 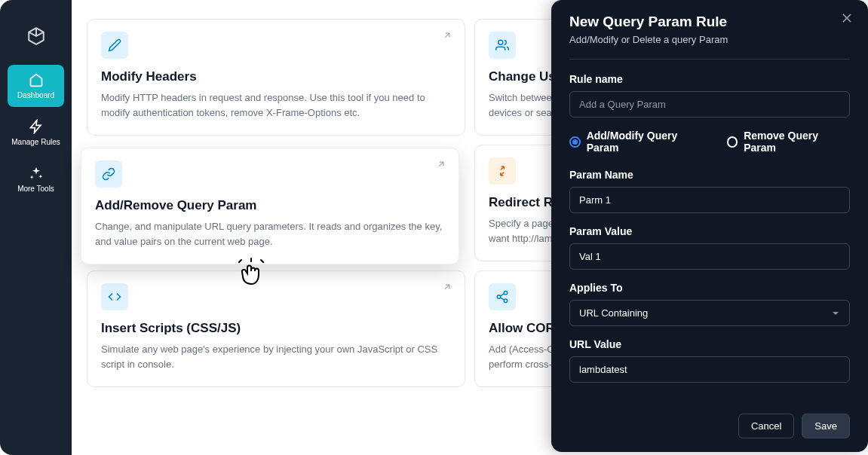 What do you see at coordinates (502, 171) in the screenshot?
I see `redirect-icon` at bounding box center [502, 171].